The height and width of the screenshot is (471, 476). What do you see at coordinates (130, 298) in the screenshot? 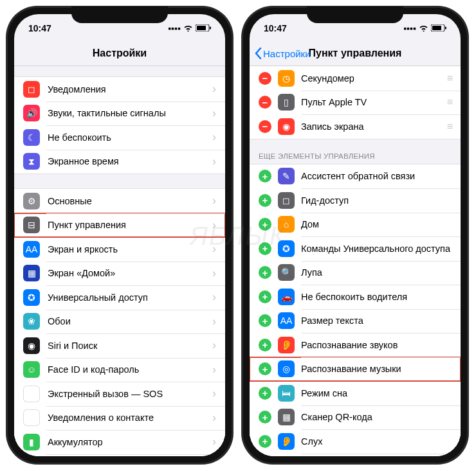
I see `row-label: Универсальный доступ` at bounding box center [130, 298].